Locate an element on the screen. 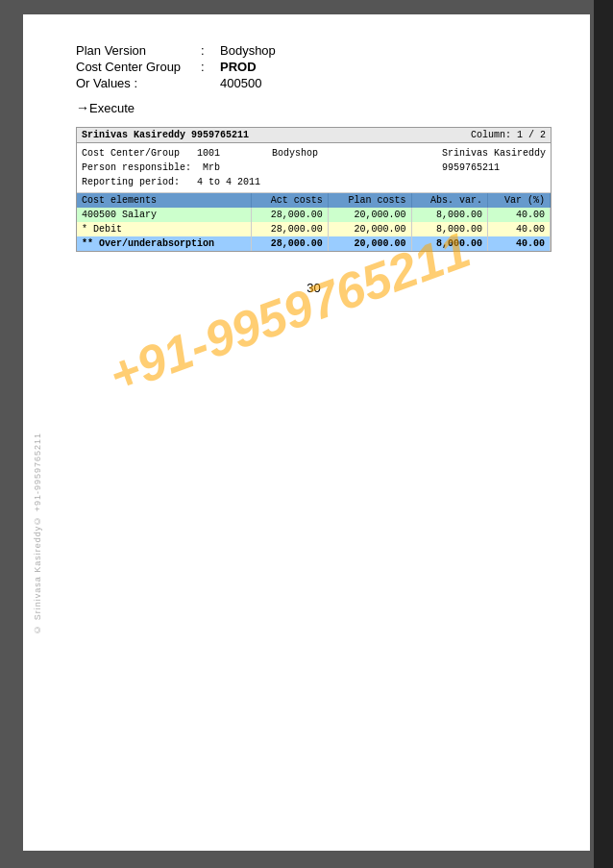 This screenshot has width=613, height=868. info-value-cc: 1001 is located at coordinates (208, 154).